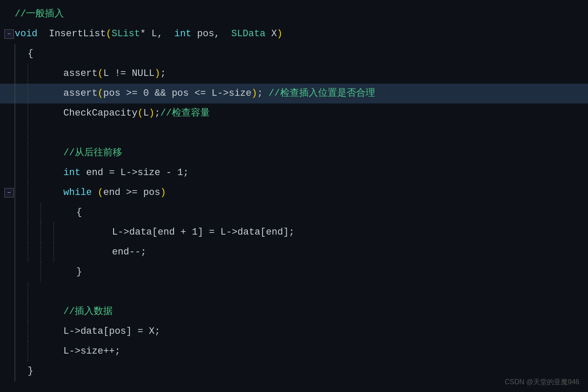  What do you see at coordinates (327, 232) in the screenshot?
I see `line-content-12: L->data[end + 1] = L->data[end];` at bounding box center [327, 232].